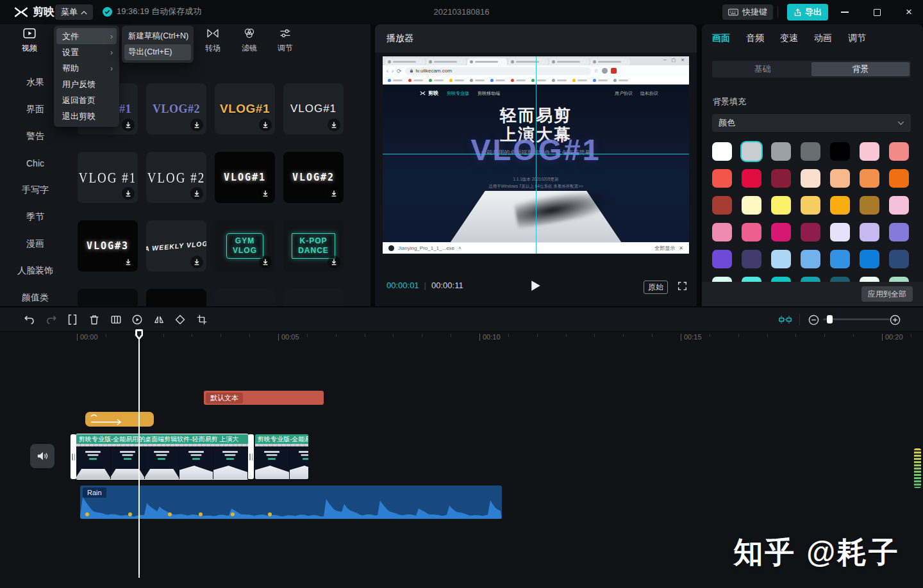 This screenshot has width=923, height=588. I want to click on template-card: VLOG #2, so click(176, 177).